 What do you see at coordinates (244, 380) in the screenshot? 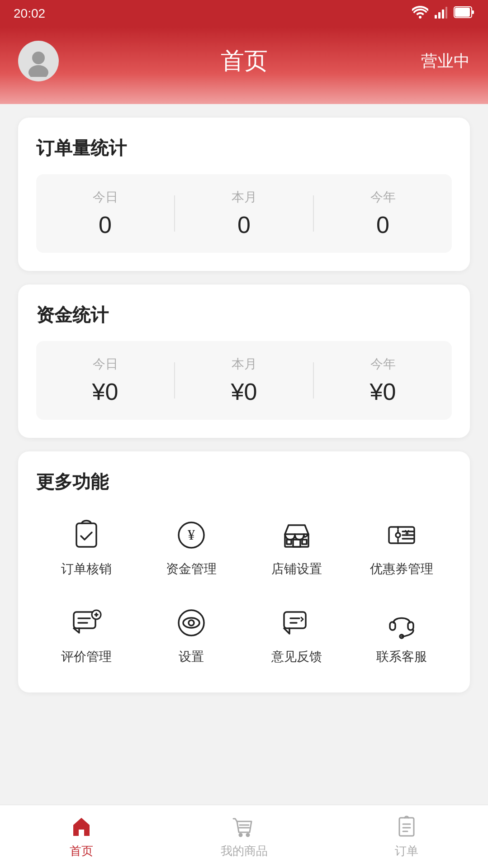
I see `fund-stats-inner: 今日 ¥0 本月 ¥0 今年 ¥0` at bounding box center [244, 380].